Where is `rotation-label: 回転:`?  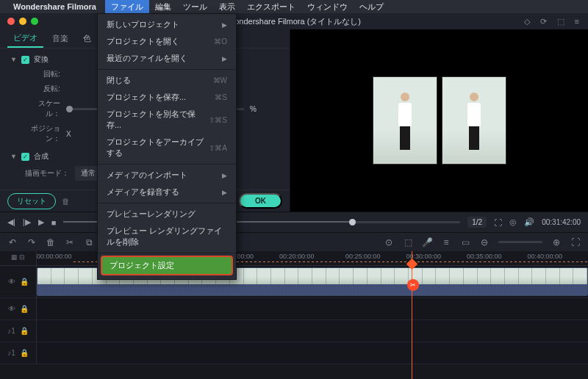
rotation-label: 回転: is located at coordinates (43, 74).